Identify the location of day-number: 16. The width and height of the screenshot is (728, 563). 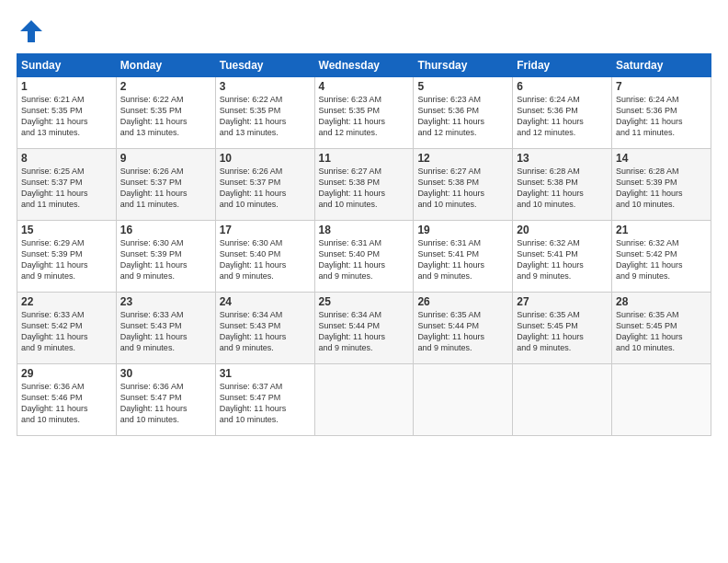
(165, 230).